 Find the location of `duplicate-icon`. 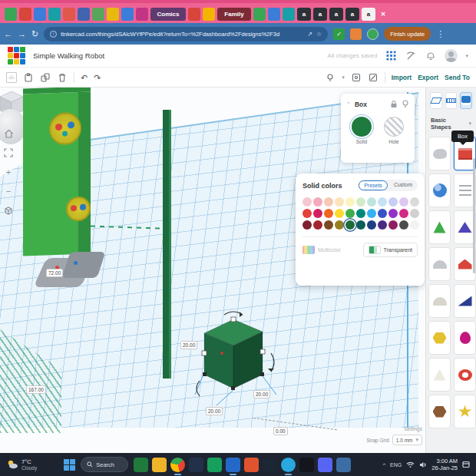

duplicate-icon is located at coordinates (45, 78).